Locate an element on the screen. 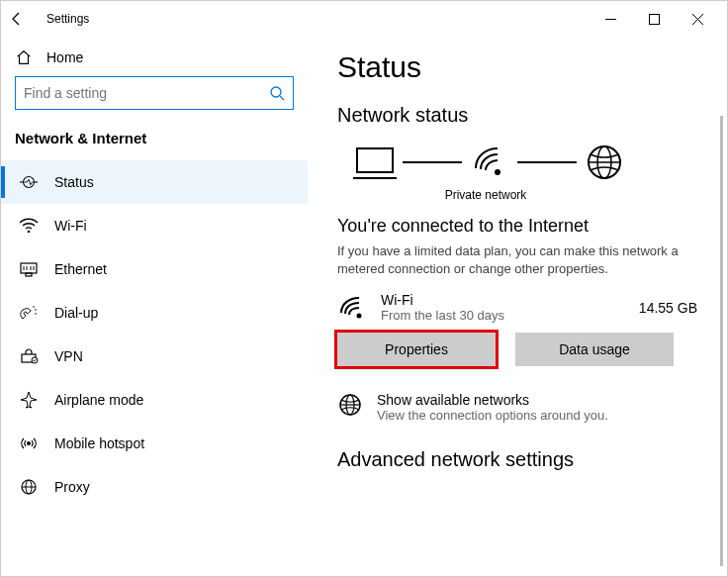 This screenshot has height=577, width=728. nav-item-dialup: Dial-up is located at coordinates (154, 313).